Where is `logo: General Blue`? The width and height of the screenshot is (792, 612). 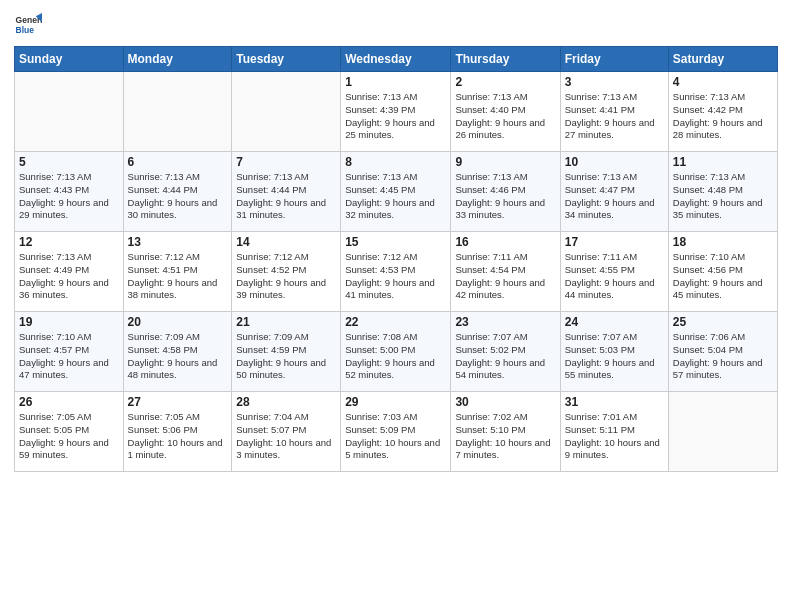 logo: General Blue is located at coordinates (28, 24).